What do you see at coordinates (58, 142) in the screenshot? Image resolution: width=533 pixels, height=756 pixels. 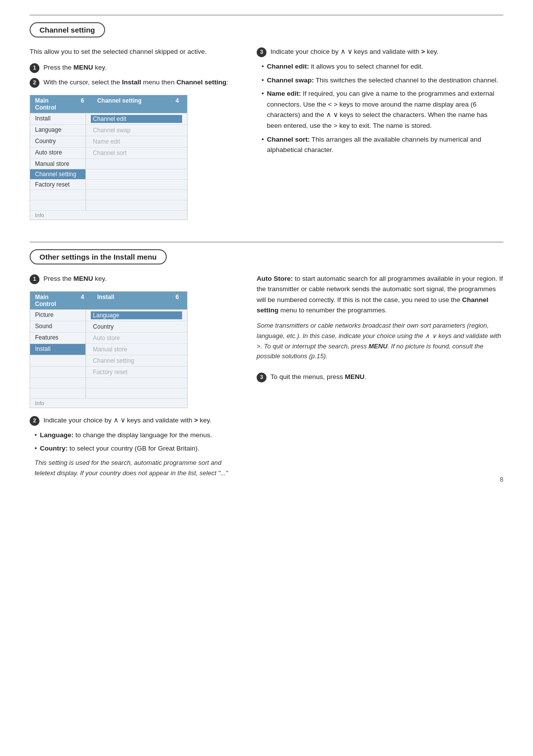 I see `menu-left-country: Country` at bounding box center [58, 142].